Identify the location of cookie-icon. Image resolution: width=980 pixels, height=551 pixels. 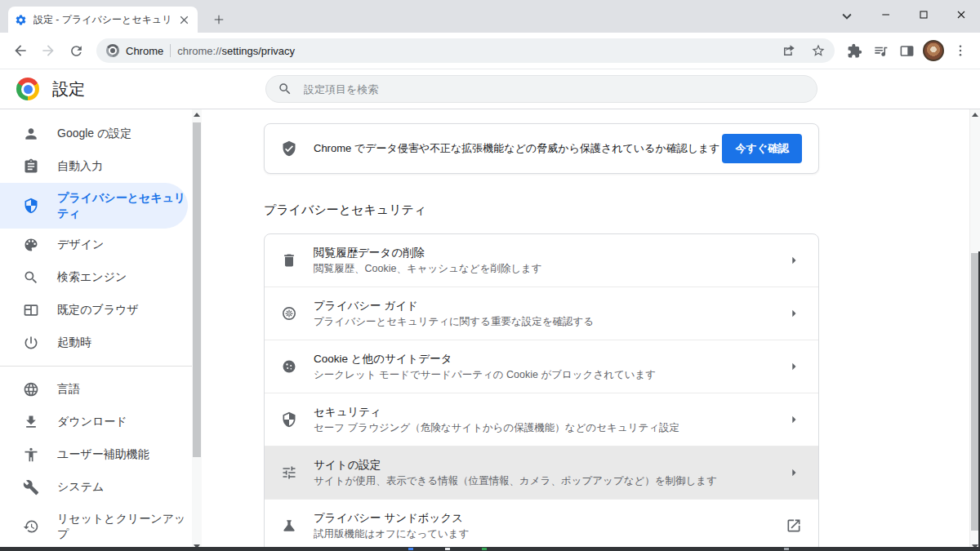
(289, 367).